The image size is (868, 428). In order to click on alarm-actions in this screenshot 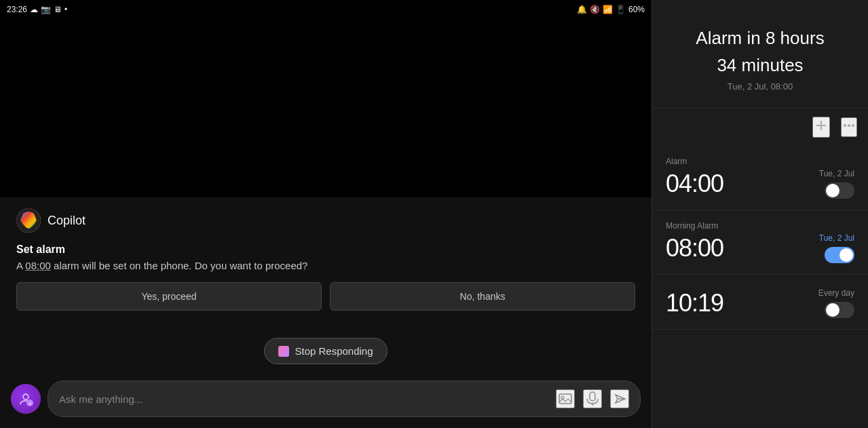, I will do `click(760, 128)`.